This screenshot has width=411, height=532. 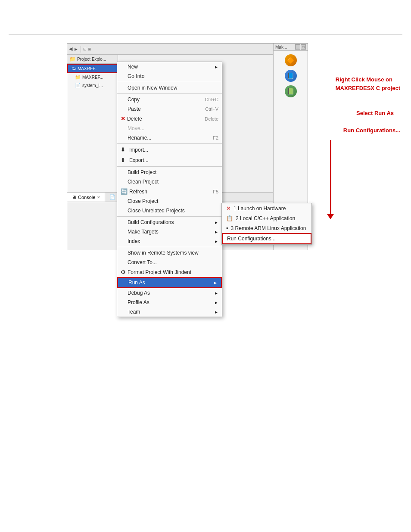 I want to click on sep5, so click(x=170, y=216).